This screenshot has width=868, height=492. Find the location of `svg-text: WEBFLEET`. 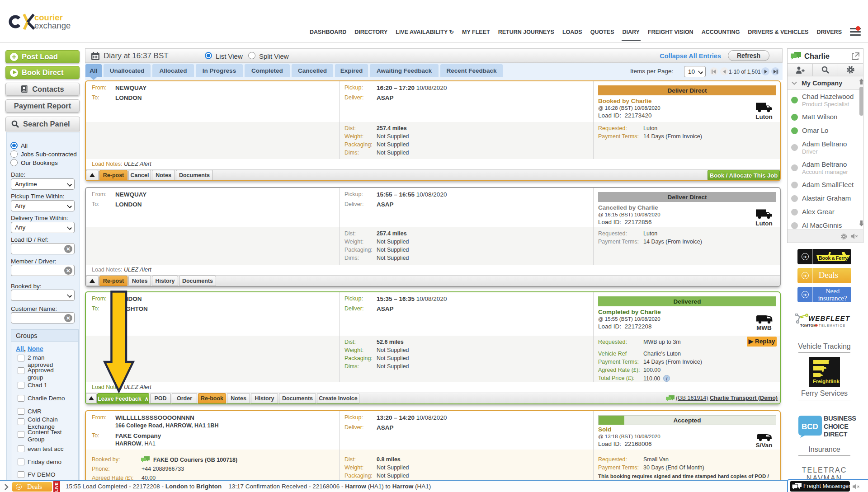

svg-text: WEBFLEET is located at coordinates (829, 318).